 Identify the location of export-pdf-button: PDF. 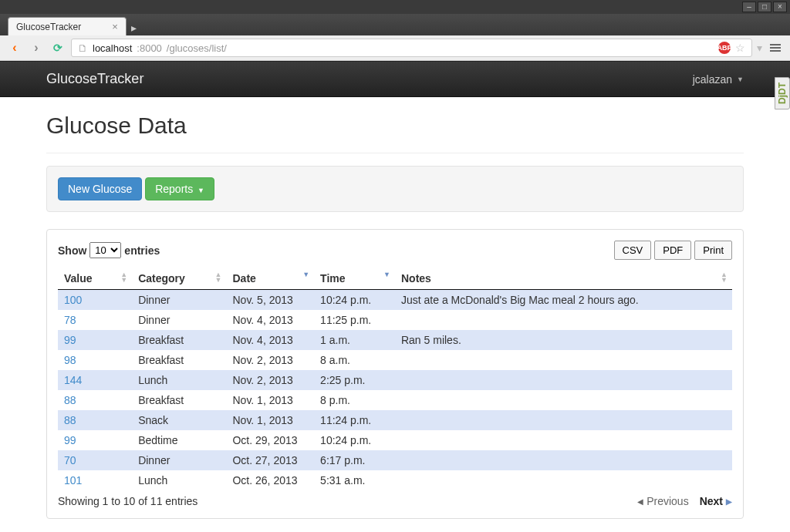
(673, 250).